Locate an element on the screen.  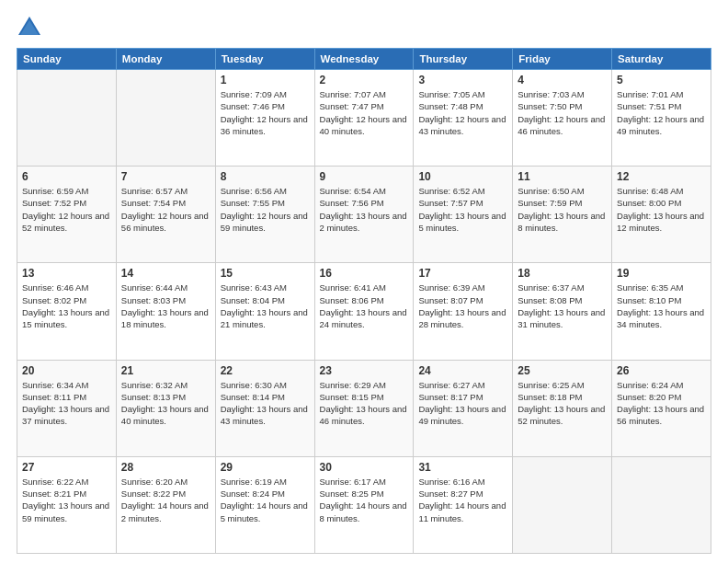
day-number: 4 is located at coordinates (563, 80).